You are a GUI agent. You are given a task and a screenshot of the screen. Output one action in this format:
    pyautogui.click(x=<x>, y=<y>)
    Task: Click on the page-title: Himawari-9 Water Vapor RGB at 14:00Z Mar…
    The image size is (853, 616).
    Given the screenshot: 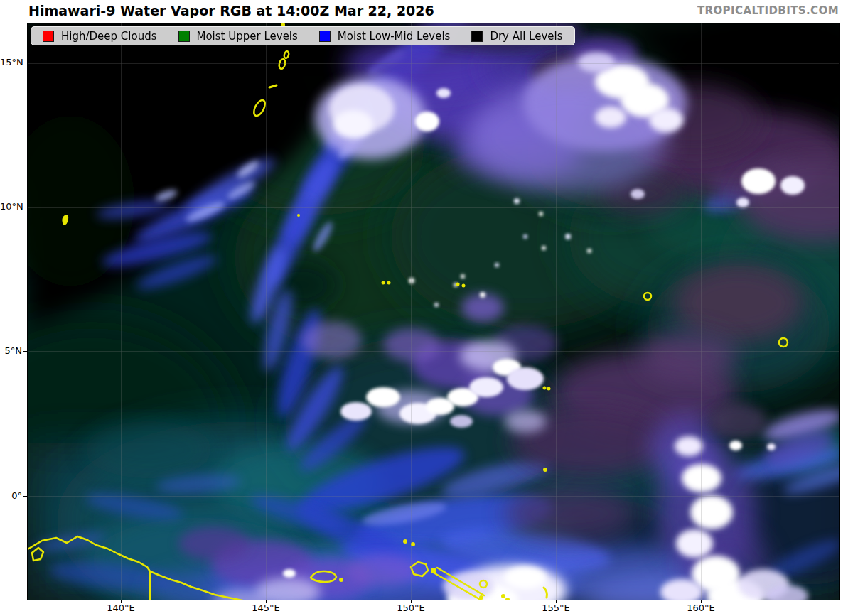 What is the action you would take?
    pyautogui.click(x=232, y=11)
    